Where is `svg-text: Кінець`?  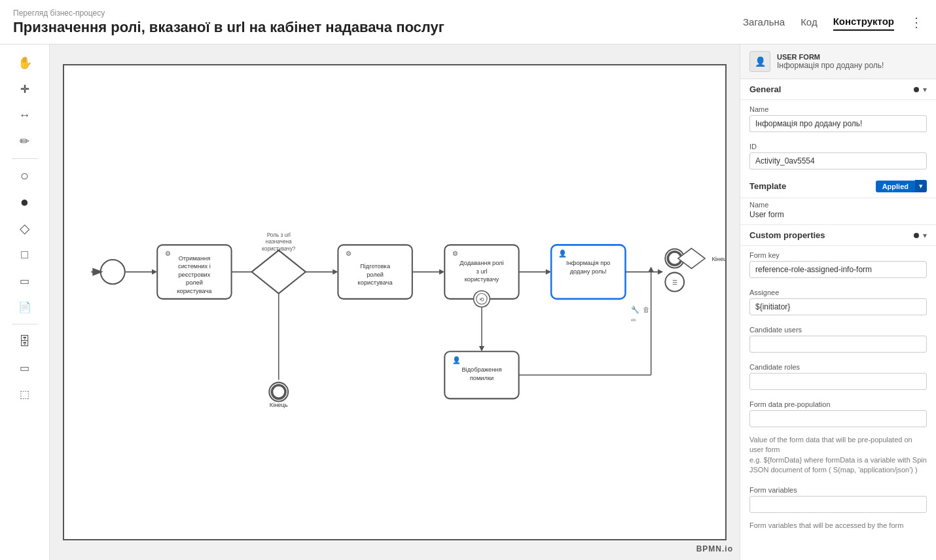 svg-text: Кінець is located at coordinates (719, 259).